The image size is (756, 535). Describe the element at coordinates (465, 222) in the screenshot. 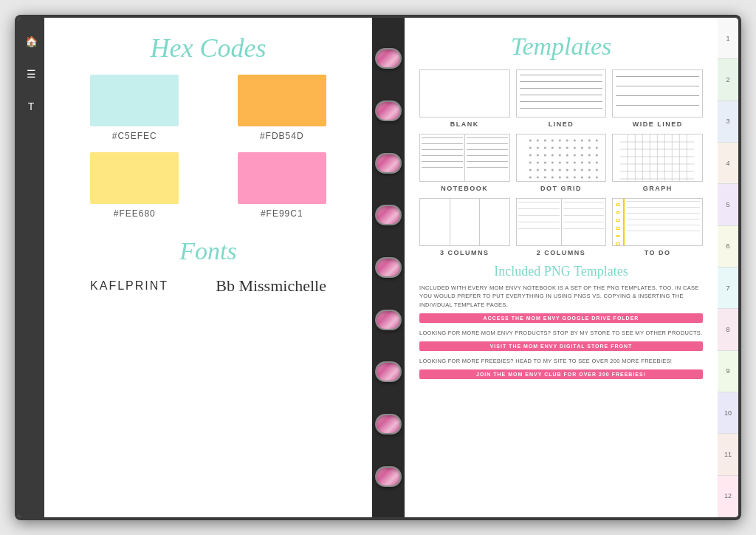

I see `preview-3col` at that location.